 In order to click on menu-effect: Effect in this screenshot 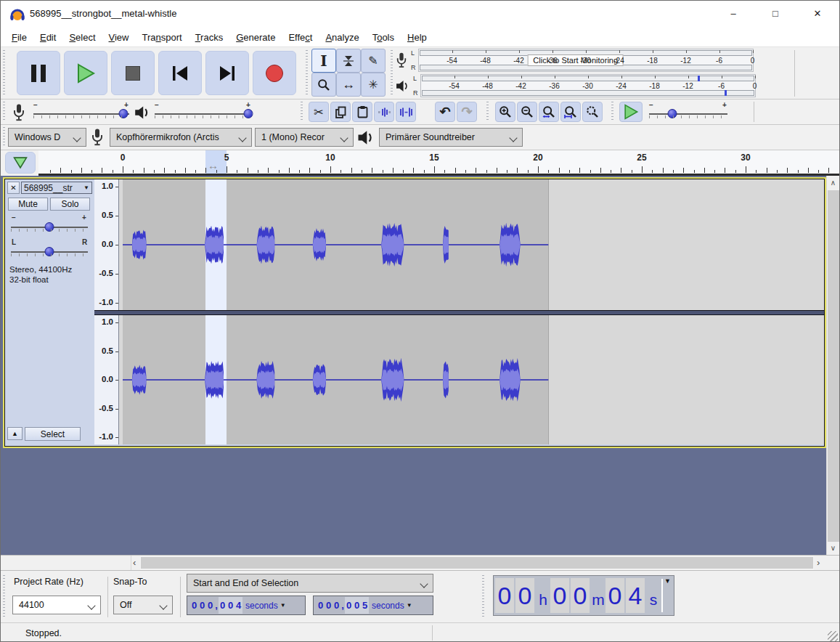, I will do `click(301, 38)`.